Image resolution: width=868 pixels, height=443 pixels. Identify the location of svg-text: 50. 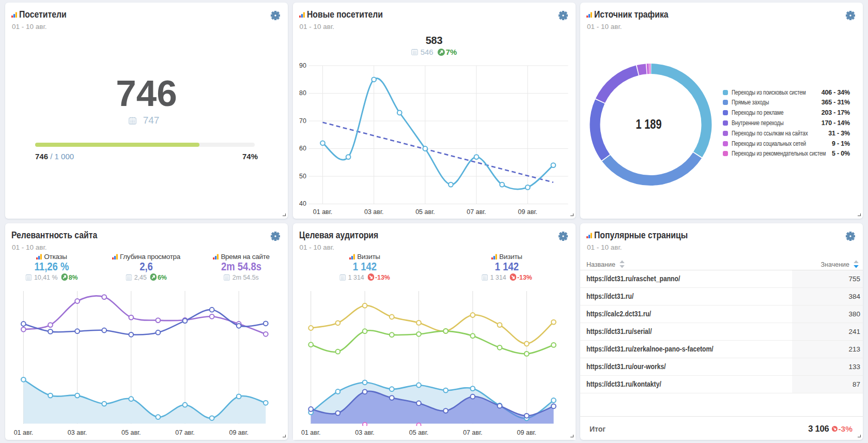
(303, 176).